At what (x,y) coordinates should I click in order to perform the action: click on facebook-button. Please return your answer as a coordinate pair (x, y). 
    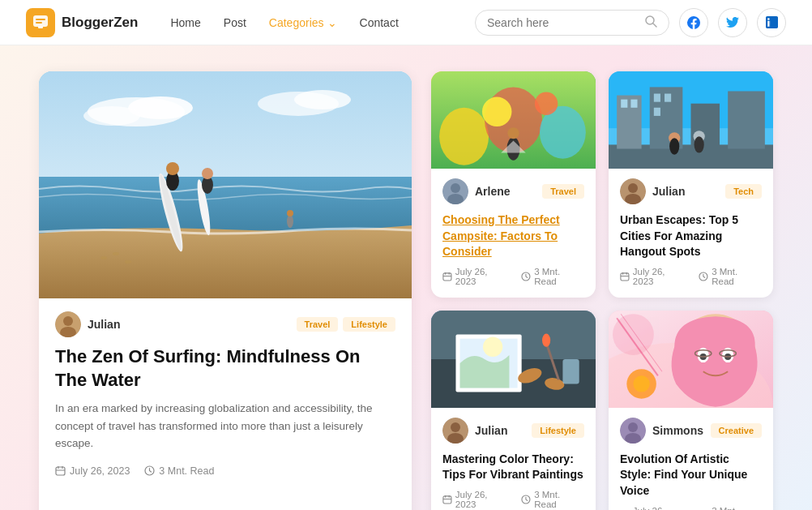
    Looking at the image, I should click on (694, 23).